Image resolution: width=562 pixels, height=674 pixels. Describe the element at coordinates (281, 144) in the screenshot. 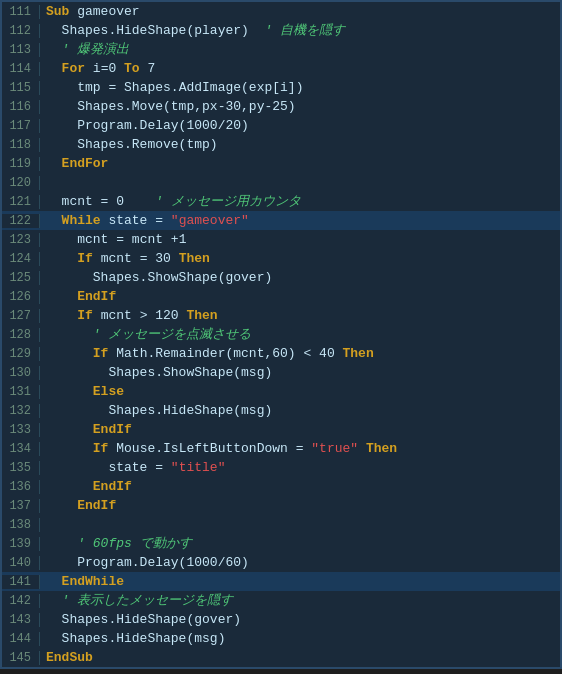

I see `code-line-118: 118 Shapes.Remove(tmp)` at that location.